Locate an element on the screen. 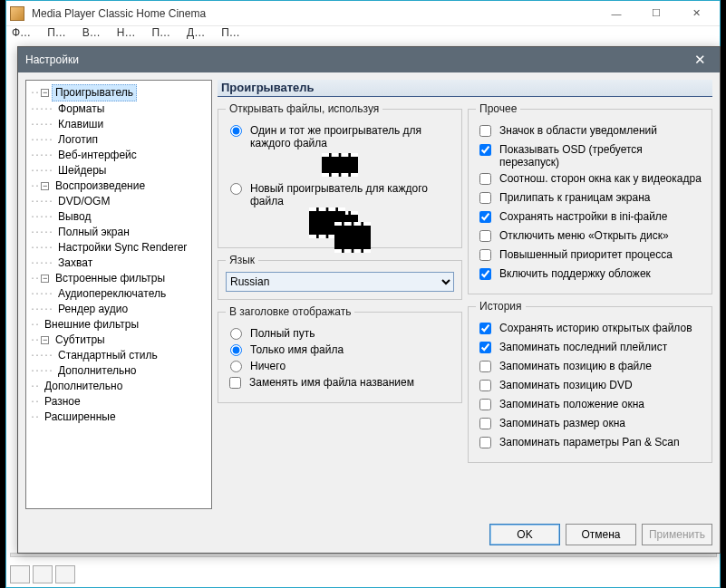 This screenshot has width=726, height=588. tree-item: ····· Дополнительно is located at coordinates (119, 371).